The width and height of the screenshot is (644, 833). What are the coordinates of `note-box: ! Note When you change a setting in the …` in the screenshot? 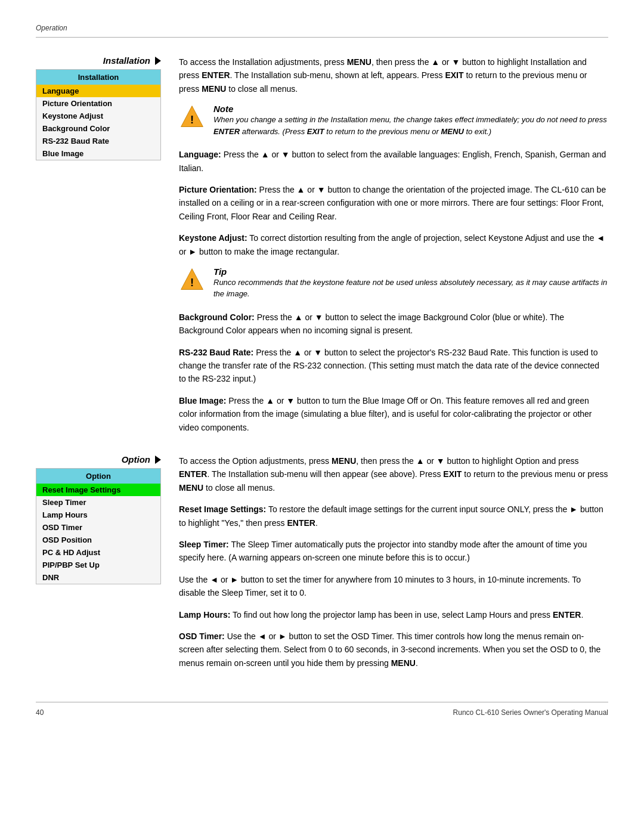 It's located at (394, 120).